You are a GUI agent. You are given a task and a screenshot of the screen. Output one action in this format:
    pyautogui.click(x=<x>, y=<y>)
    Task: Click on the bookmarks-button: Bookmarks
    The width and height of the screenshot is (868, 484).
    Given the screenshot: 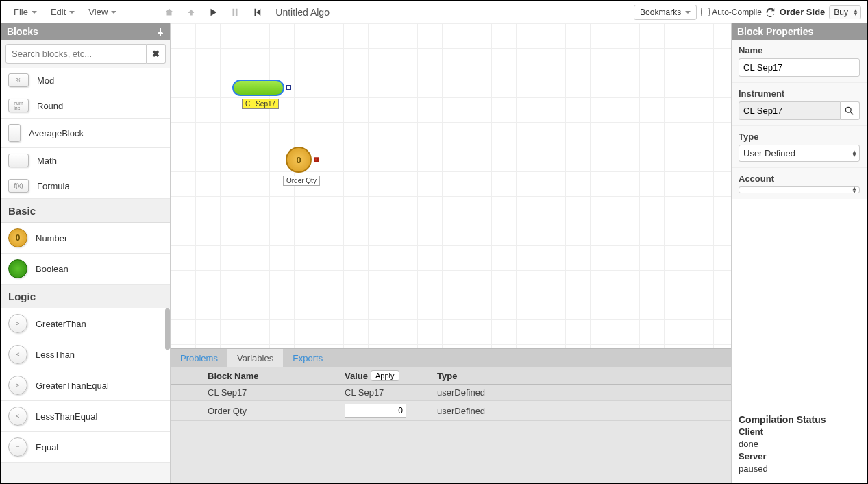 What is the action you would take?
    pyautogui.click(x=665, y=12)
    